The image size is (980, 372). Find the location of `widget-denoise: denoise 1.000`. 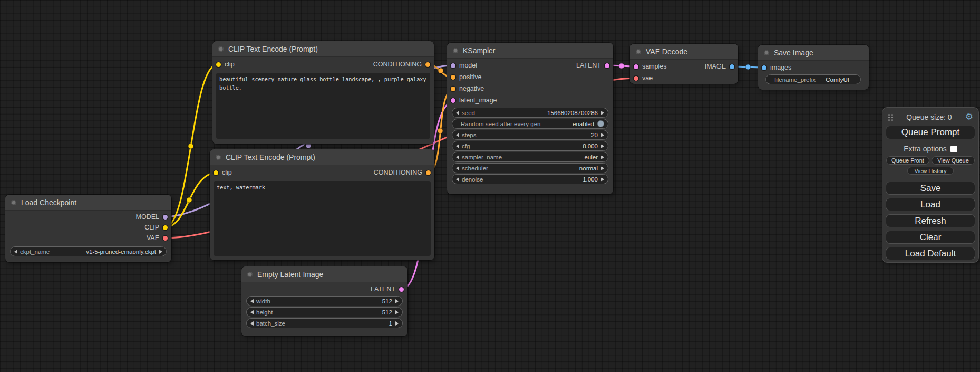

widget-denoise: denoise 1.000 is located at coordinates (530, 179).